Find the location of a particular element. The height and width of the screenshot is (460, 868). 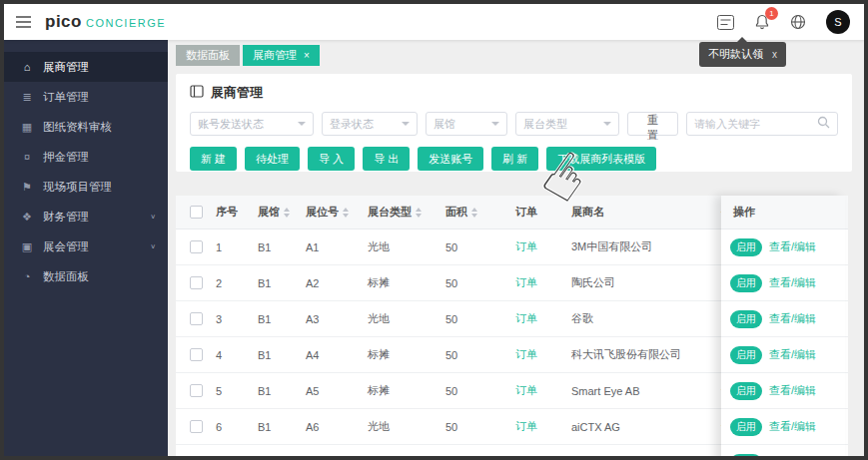

action-button-3: 导 出 is located at coordinates (386, 159).